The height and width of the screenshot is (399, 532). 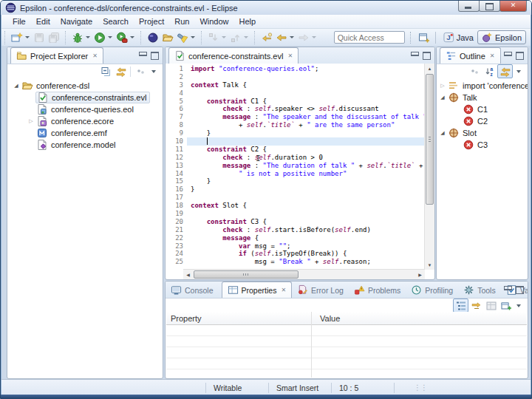 What do you see at coordinates (85, 98) in the screenshot?
I see `tree-item-conference-constraints-evl: conference-constraints.evl` at bounding box center [85, 98].